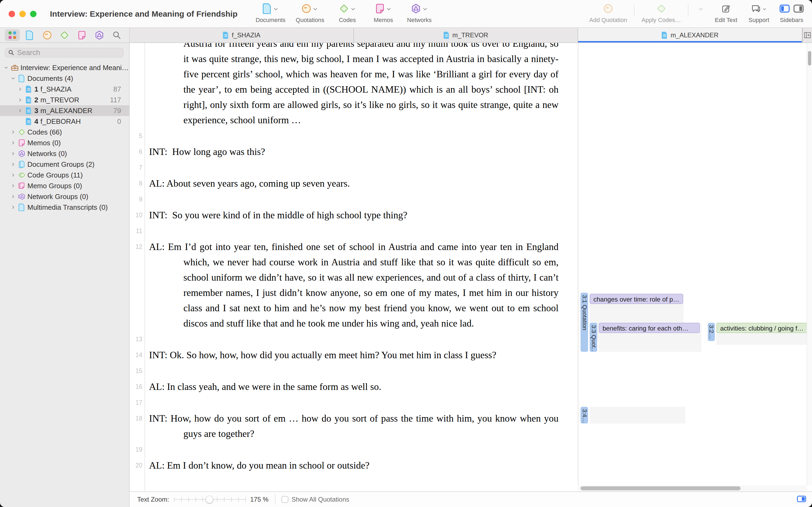 Image resolution: width=812 pixels, height=507 pixels. Describe the element at coordinates (799, 9) in the screenshot. I see `right-sidebar-toggle` at that location.